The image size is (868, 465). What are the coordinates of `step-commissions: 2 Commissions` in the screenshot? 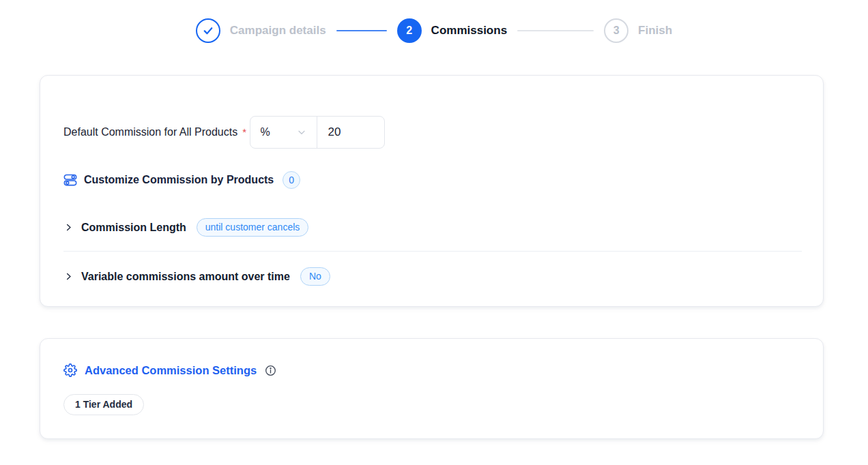 It's located at (452, 31).